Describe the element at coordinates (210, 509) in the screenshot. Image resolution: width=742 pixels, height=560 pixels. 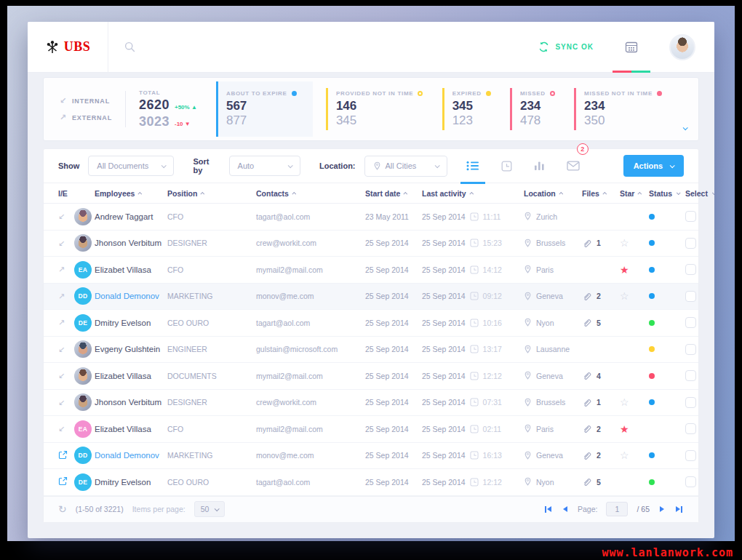
I see `items-per-page-dropdown: 50` at that location.